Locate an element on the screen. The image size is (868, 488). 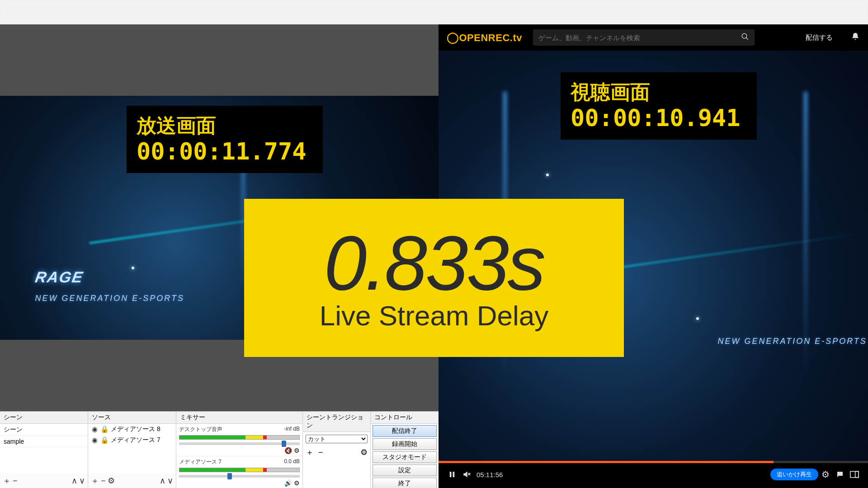
speaker-icon: 🔊 is located at coordinates (288, 483).